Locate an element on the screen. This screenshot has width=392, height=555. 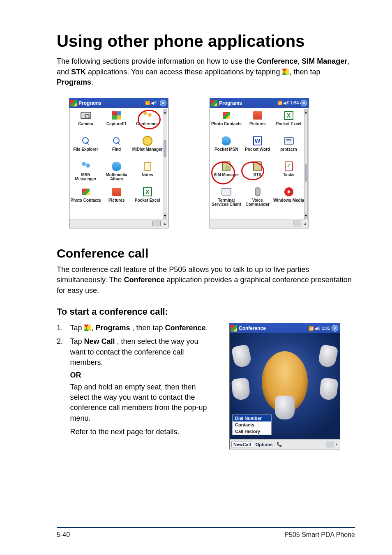
pda-titlebar: Programs 📶 ◀€ ✕ is located at coordinates (119, 103).